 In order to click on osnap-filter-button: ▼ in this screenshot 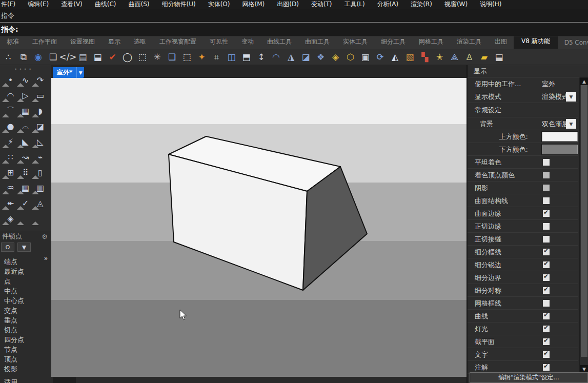, I will do `click(24, 247)`.